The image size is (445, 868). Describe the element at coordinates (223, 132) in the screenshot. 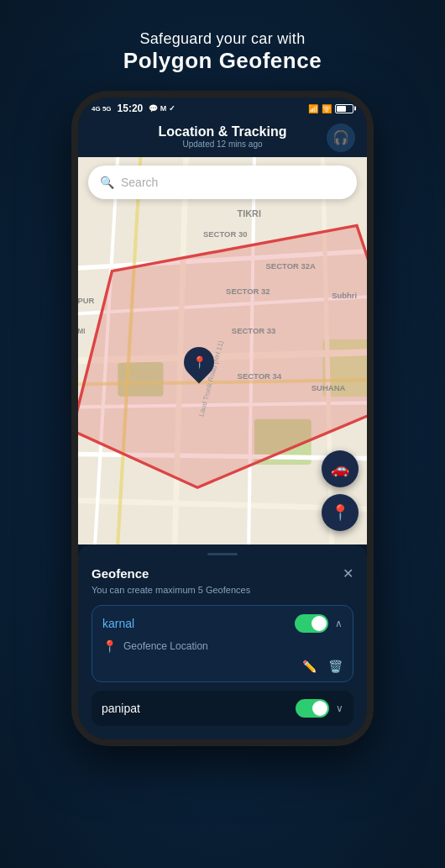

I see `app-title: Location & Tracking` at that location.